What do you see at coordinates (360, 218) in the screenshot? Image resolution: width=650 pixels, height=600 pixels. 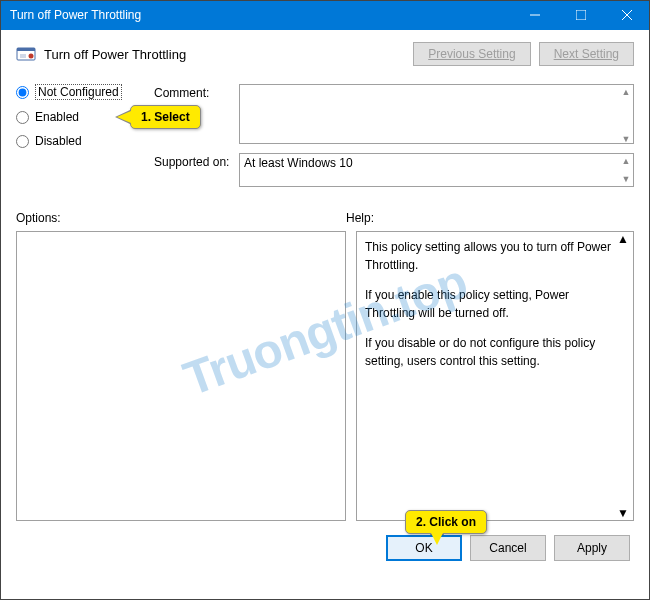 I see `help-label: Help:` at bounding box center [360, 218].